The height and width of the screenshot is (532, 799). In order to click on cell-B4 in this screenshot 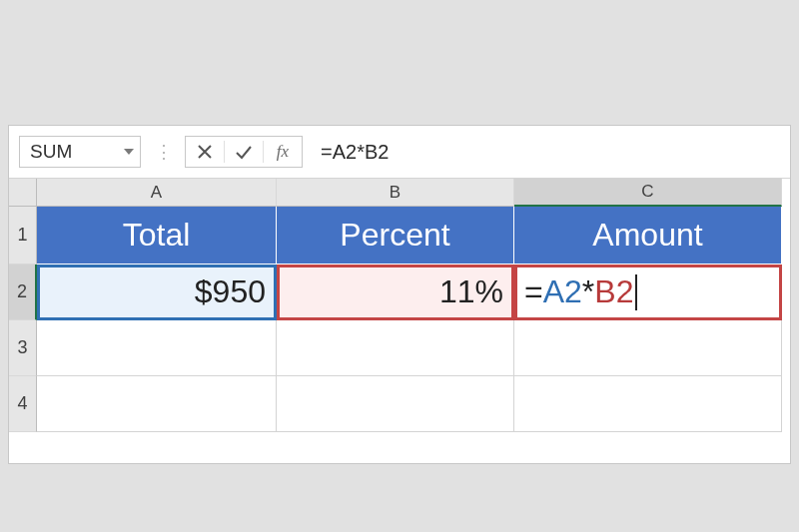, I will do `click(396, 404)`.